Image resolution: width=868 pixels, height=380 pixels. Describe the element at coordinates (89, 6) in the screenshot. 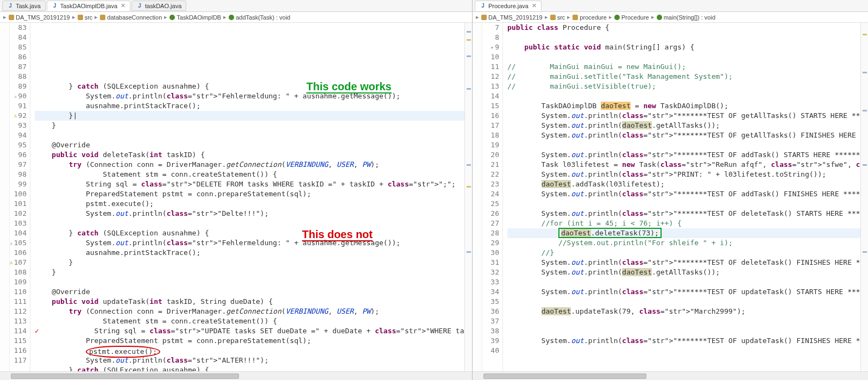

I see `tab-label: TaskDAOimplDB.java` at that location.